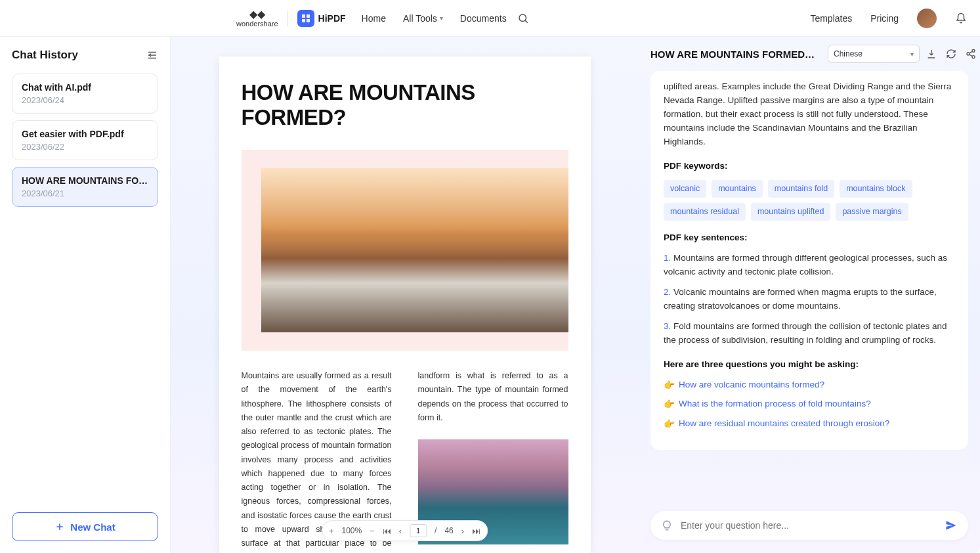  I want to click on hipdf-logo: HiPDF, so click(322, 18).